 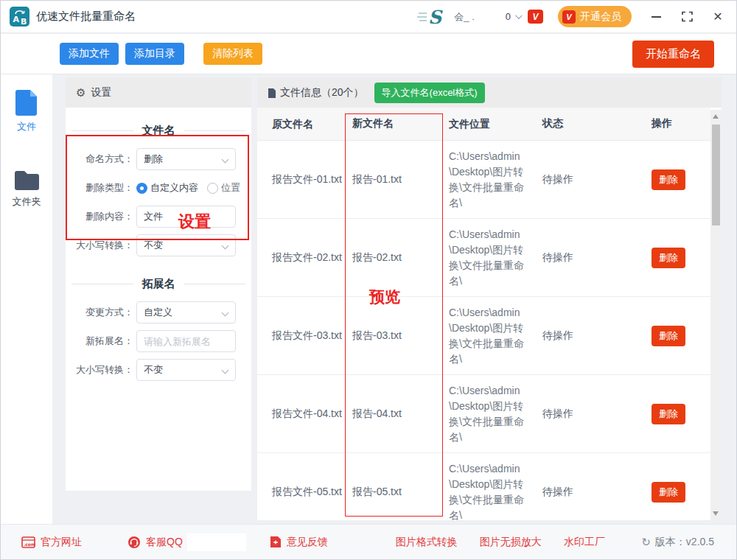 I want to click on table-row: 报告文件-02.txt报告-02.txtC:\Users\admin\Deskt…, so click(x=483, y=258).